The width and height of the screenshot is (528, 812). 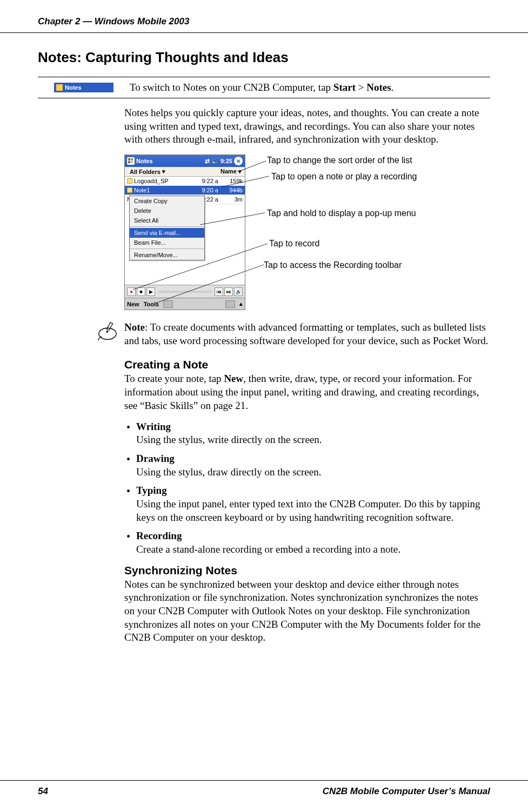 What do you see at coordinates (208, 161) in the screenshot?
I see `connectivity-icon: ⇄` at bounding box center [208, 161].